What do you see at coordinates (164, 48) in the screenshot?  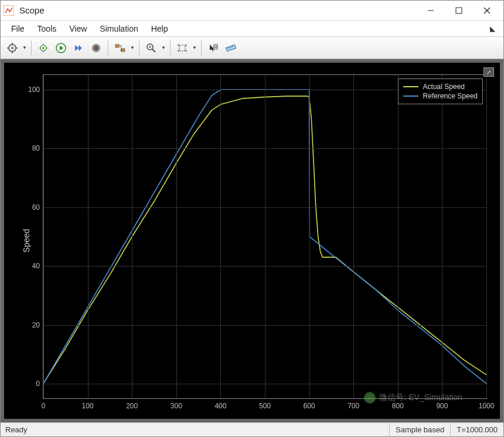 I see `zoom-dropdown: ▼` at bounding box center [164, 48].